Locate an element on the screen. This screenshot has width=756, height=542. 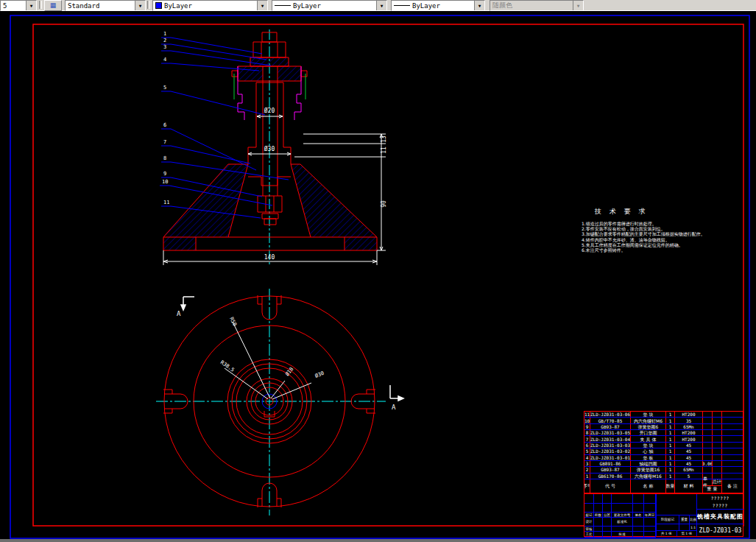
lineweight-combo: ByLayer ▼ is located at coordinates (438, 6).